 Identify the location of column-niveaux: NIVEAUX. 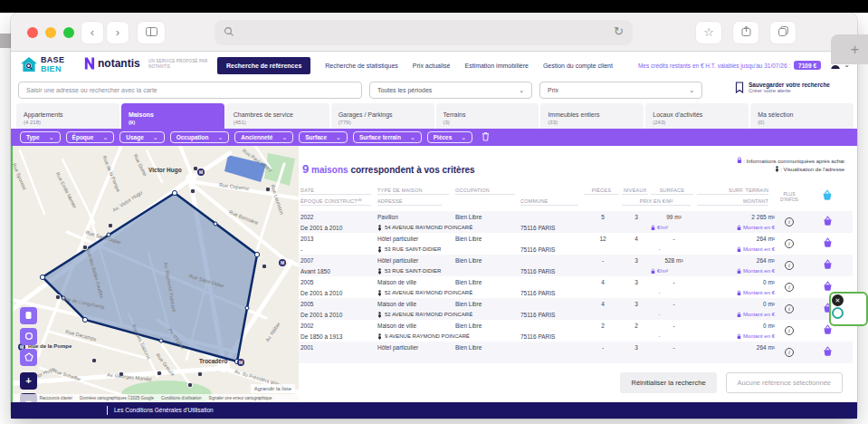
(635, 191).